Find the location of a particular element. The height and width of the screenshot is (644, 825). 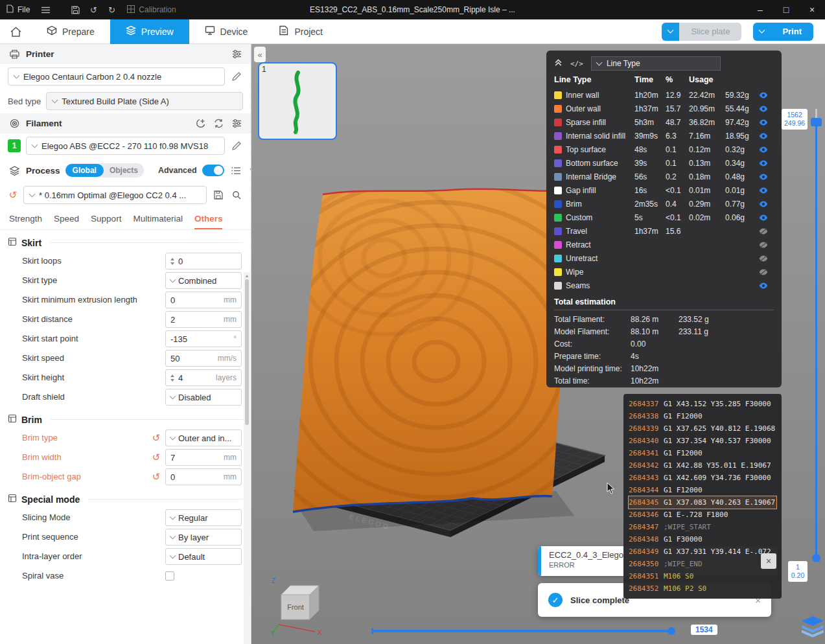

setting-input: 50mm/s is located at coordinates (203, 358).